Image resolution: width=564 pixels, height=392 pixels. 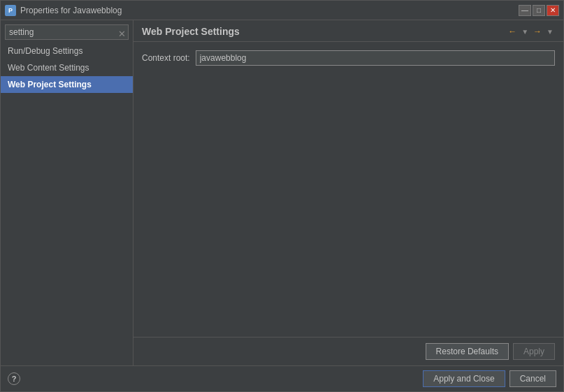 I want to click on minimize-button: —, so click(x=525, y=10).